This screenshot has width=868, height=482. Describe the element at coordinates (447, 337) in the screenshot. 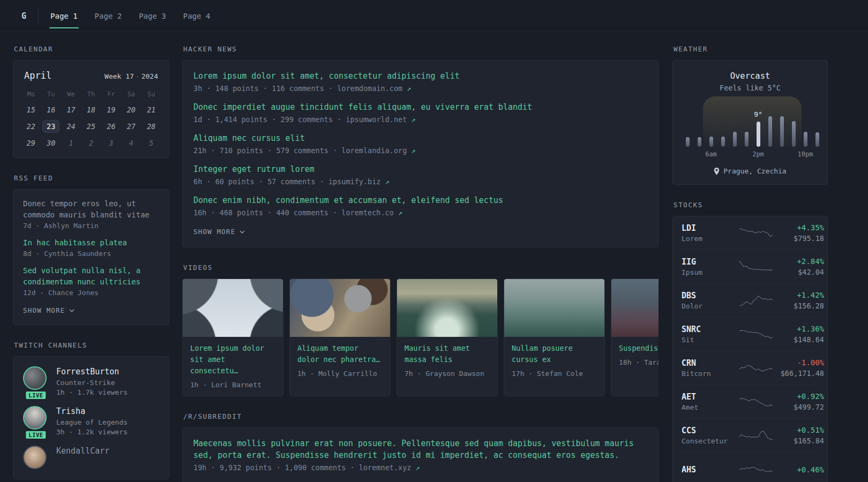

I see `video-card: Mauris sit amet massa felis7h · Grayson …` at that location.